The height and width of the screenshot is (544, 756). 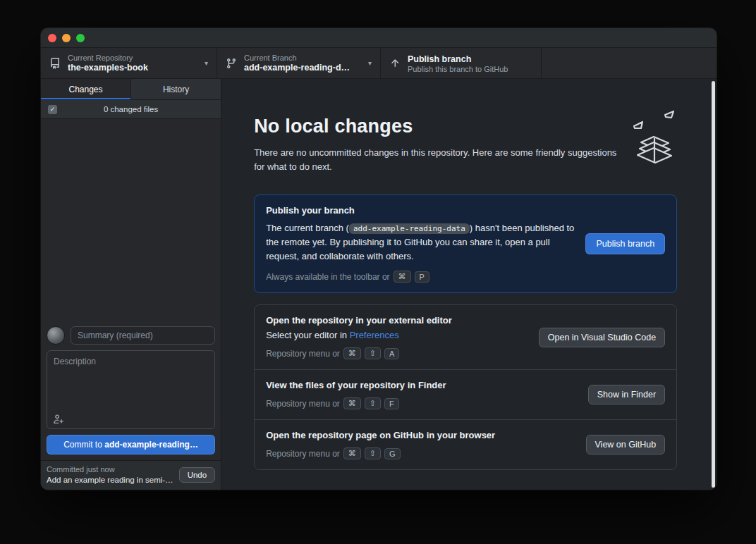 What do you see at coordinates (197, 475) in the screenshot?
I see `undo-button: Undo` at bounding box center [197, 475].